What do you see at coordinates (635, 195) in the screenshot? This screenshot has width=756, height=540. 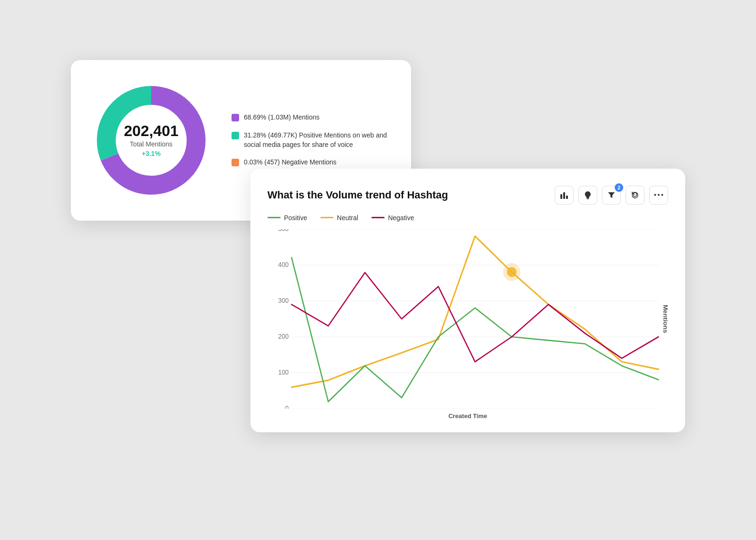 I see `refresh-icon` at bounding box center [635, 195].